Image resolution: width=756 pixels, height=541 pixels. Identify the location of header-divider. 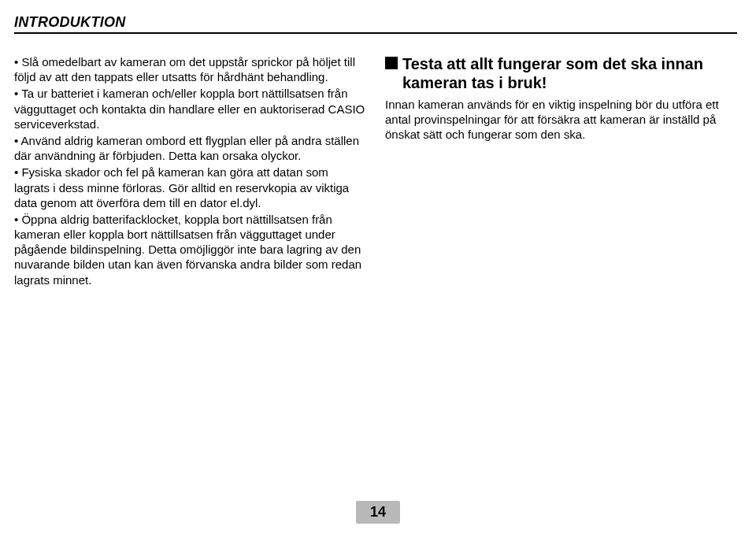
(376, 33).